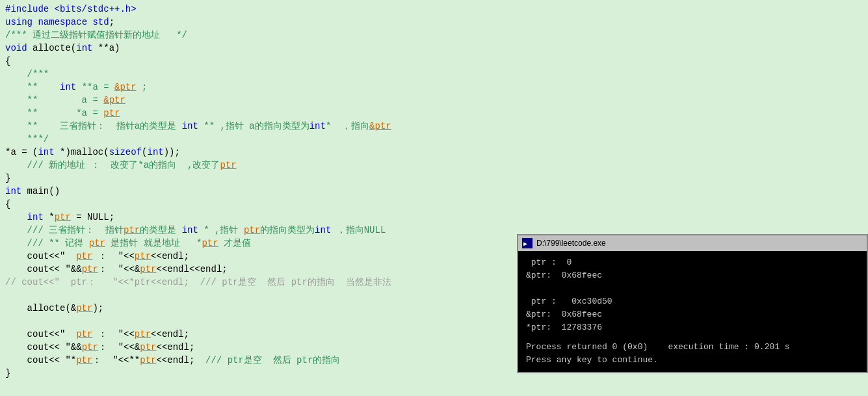 The height and width of the screenshot is (396, 868). What do you see at coordinates (434, 204) in the screenshot?
I see `code-line-16: {` at bounding box center [434, 204].